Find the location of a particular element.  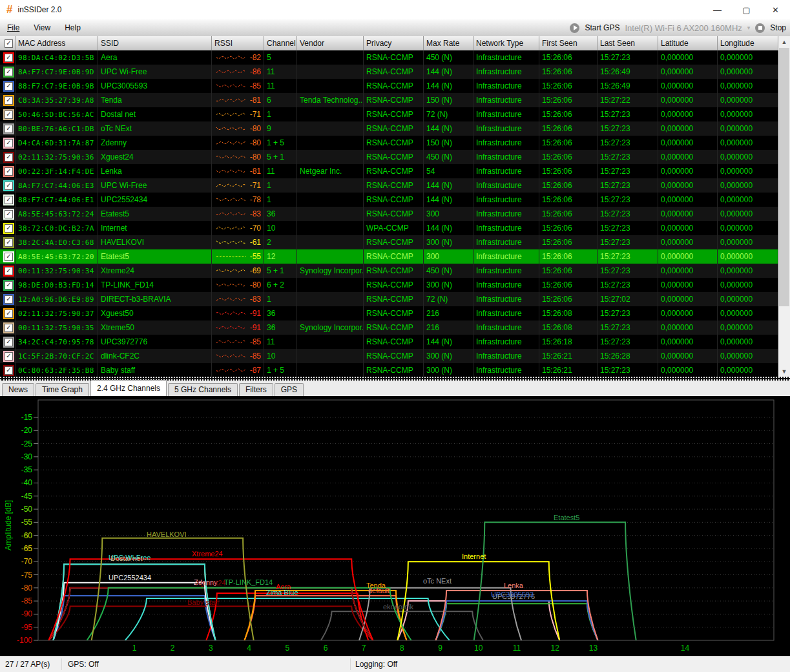

stop-button: Stop is located at coordinates (778, 28).